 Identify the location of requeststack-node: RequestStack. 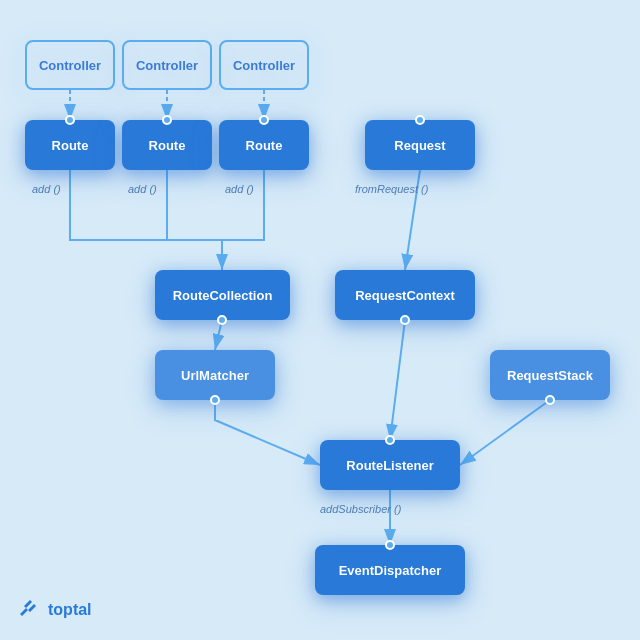
(550, 375).